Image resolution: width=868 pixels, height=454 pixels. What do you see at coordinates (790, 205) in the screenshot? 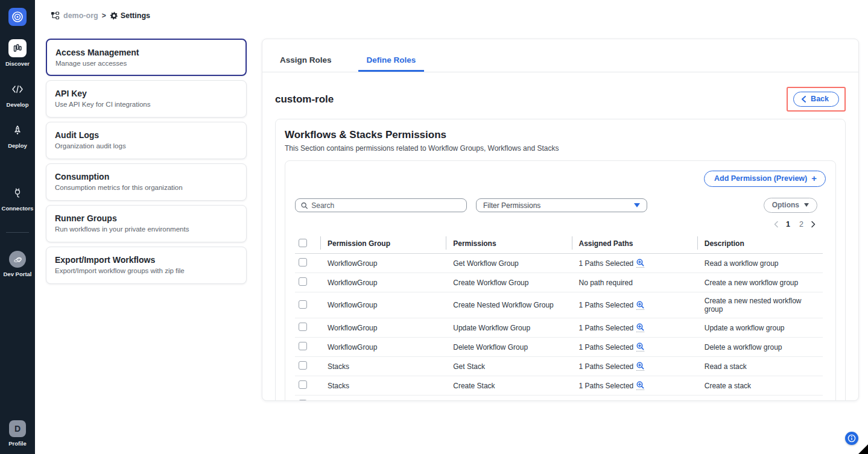
I see `options-button: Options` at bounding box center [790, 205].